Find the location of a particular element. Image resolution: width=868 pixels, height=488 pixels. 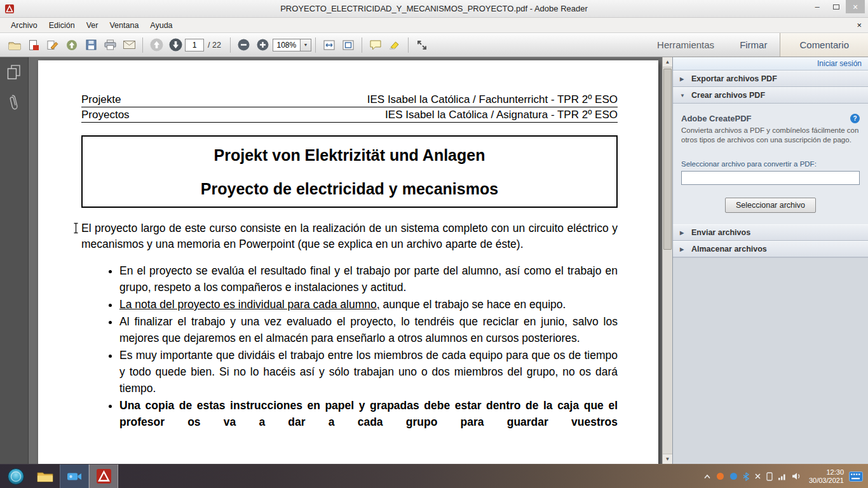

createpdf-title: Adobe CreatePDF is located at coordinates (717, 118).